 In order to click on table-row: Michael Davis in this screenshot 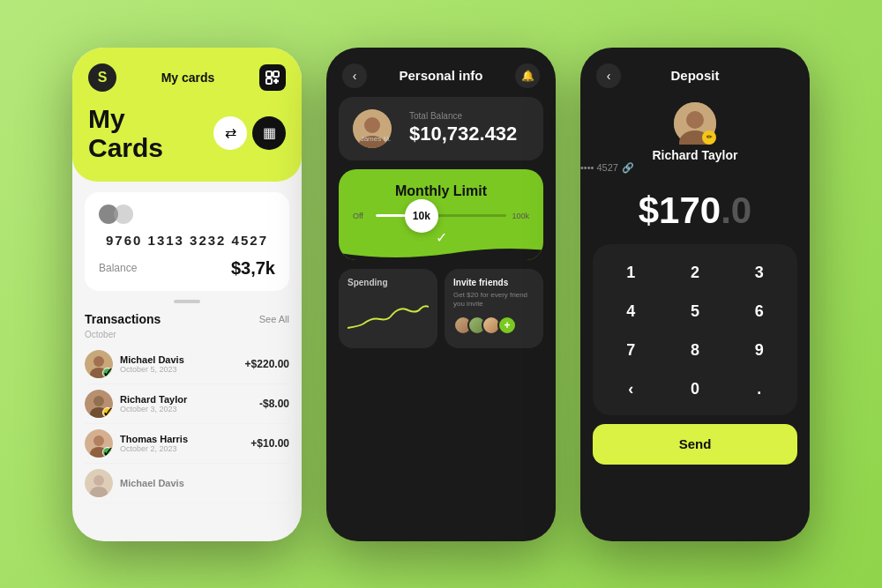, I will do `click(187, 483)`.